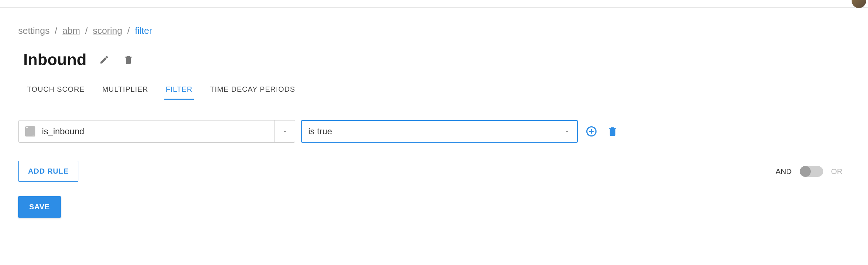  What do you see at coordinates (434, 31) in the screenshot?
I see `breadcrumb: settings / abm / scoring / filter` at bounding box center [434, 31].